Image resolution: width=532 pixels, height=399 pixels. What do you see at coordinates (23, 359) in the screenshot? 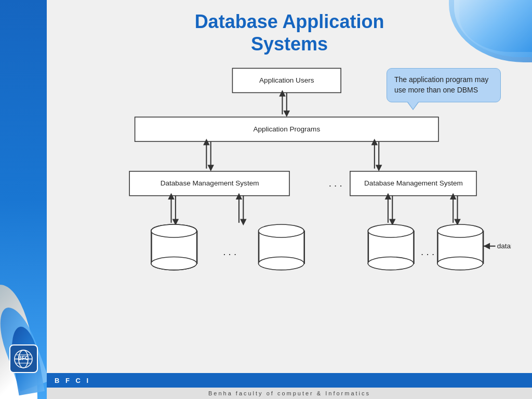
I see `globe-icon: BFC` at bounding box center [23, 359].